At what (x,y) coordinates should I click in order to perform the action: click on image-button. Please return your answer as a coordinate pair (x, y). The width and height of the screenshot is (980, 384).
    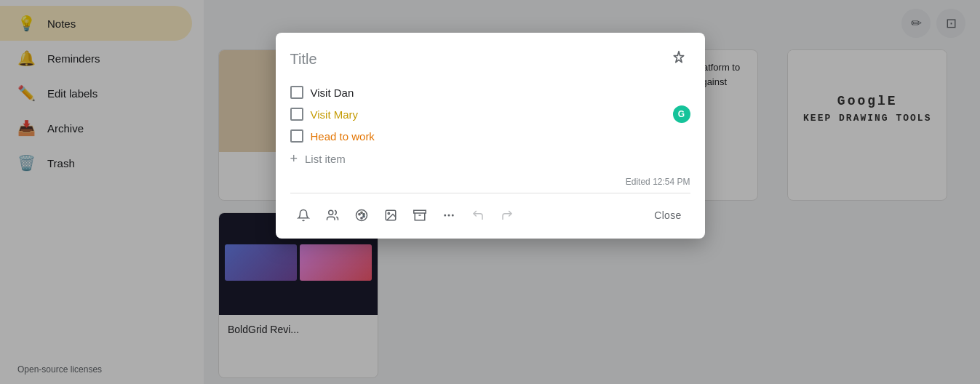
    Looking at the image, I should click on (391, 215).